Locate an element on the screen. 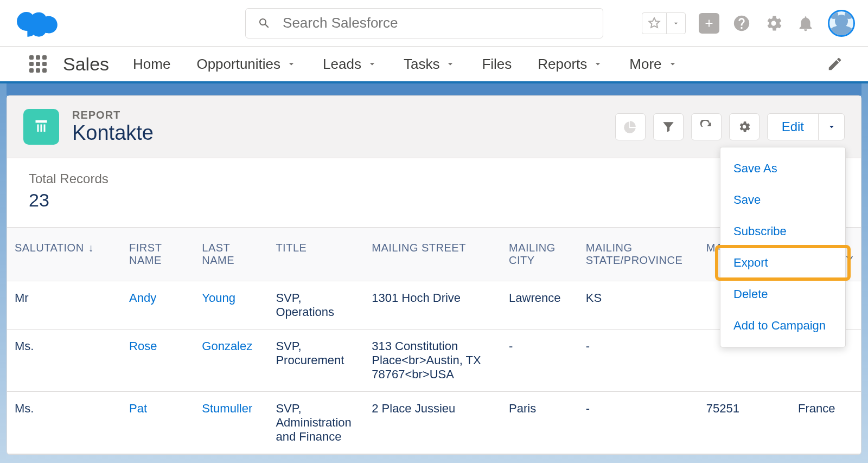  gear-icon is located at coordinates (744, 127).